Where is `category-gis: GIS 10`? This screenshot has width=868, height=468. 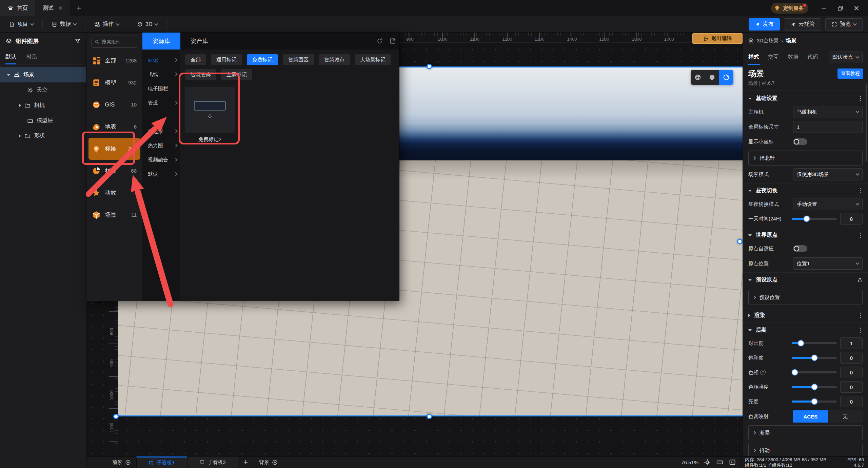
category-gis: GIS 10 is located at coordinates (114, 104).